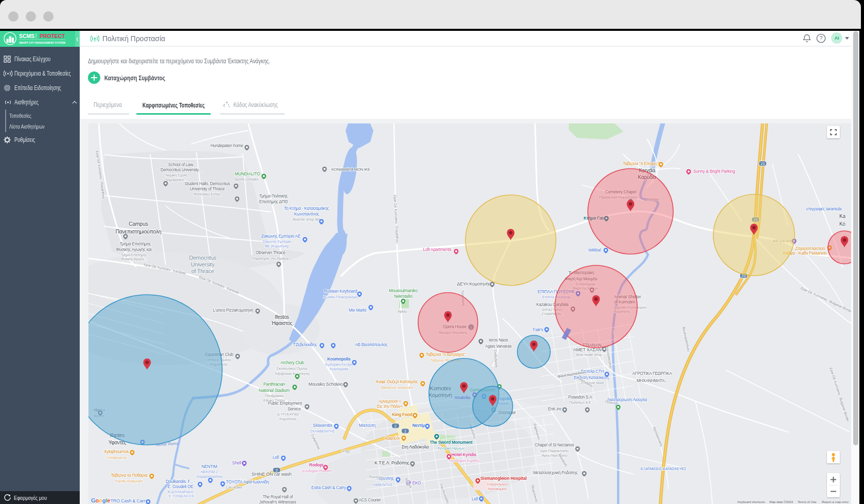 This screenshot has height=504, width=864. What do you see at coordinates (208, 184) in the screenshot?
I see `svg-text: Student Halls, Democritus` at bounding box center [208, 184].